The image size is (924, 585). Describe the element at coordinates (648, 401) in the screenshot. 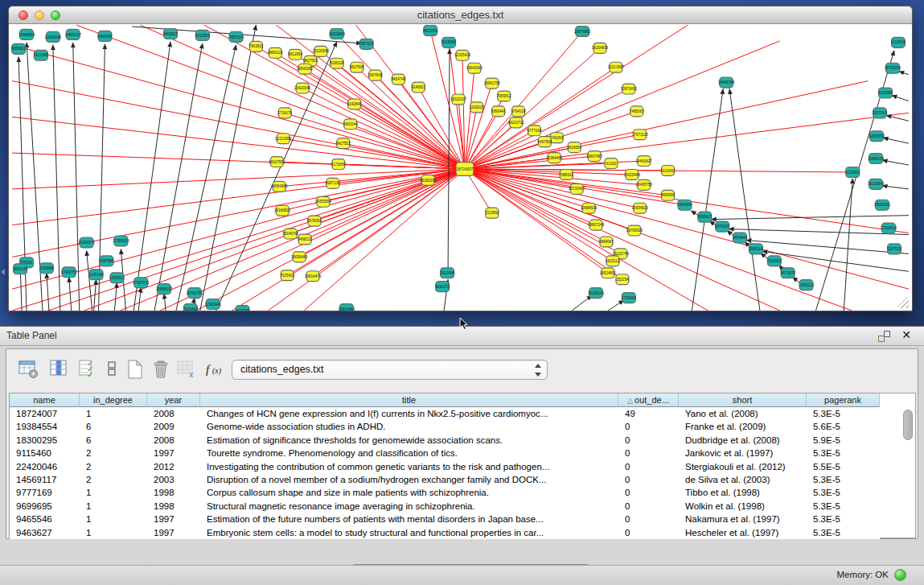

I see `column-header-out_de: △out_de...` at that location.